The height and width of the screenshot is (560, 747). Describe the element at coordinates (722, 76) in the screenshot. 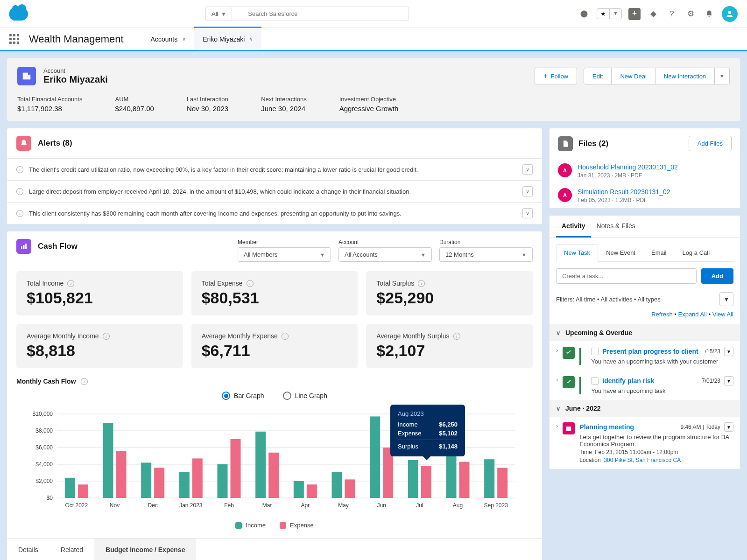

I see `more-actions-button: ▼` at that location.